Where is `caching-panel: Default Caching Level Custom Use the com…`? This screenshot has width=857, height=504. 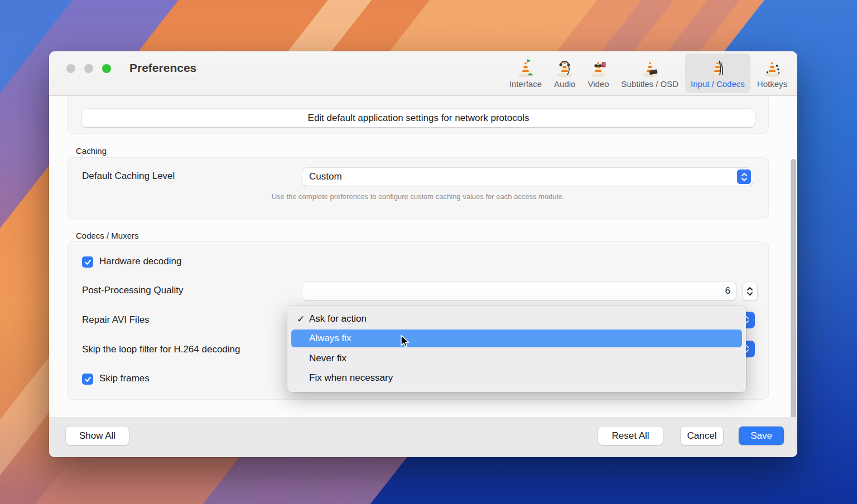
caching-panel: Default Caching Level Custom Use the com… is located at coordinates (418, 188).